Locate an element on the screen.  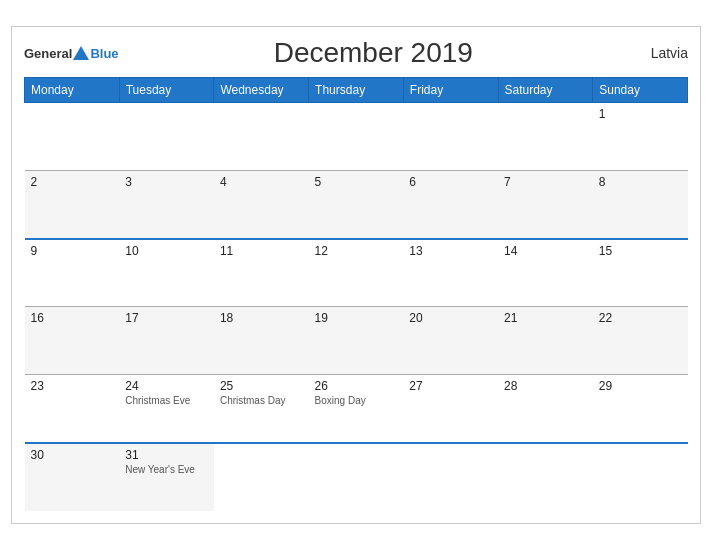
event-label: Christmas Eve is located at coordinates (166, 400).